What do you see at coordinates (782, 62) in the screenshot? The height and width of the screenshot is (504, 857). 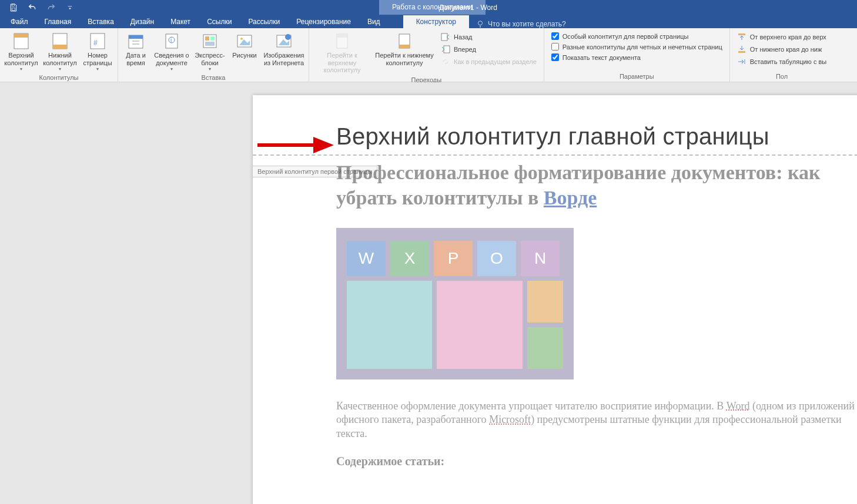 I see `insert-alignment-tab-button: Вставить табуляцию с вы` at bounding box center [782, 62].